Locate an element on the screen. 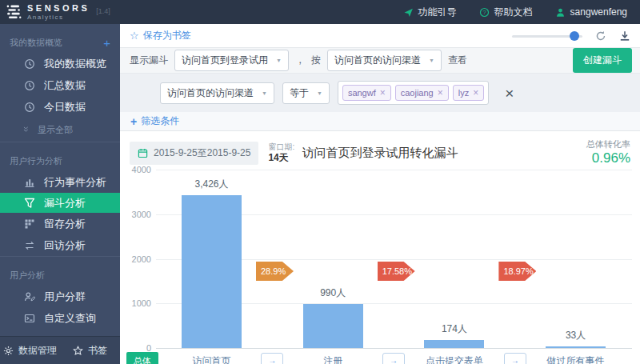 The width and height of the screenshot is (640, 364). sidebar-item-overview: 我的数据概览 is located at coordinates (60, 64).